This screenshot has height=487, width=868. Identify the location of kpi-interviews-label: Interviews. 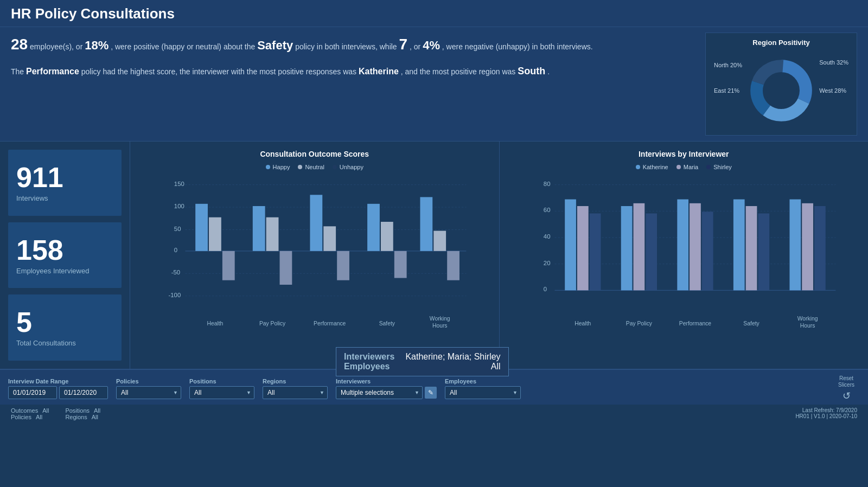
(33, 198).